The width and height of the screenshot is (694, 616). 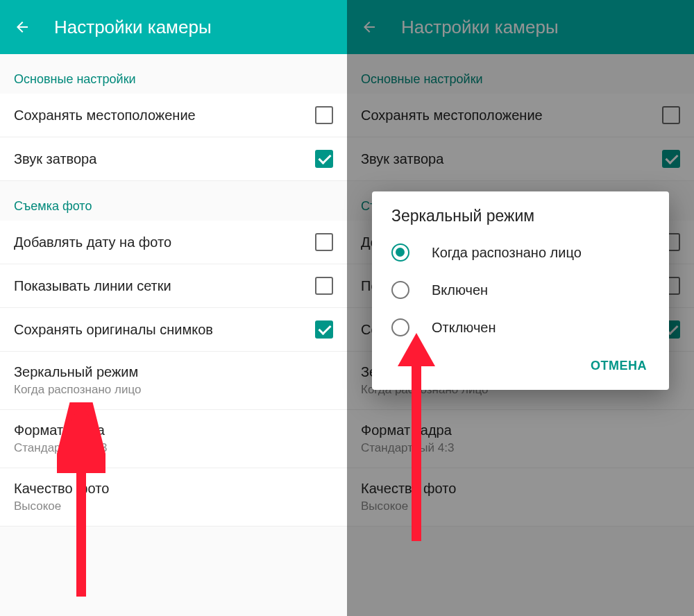 I want to click on row-mirror-mode: Зеркальный режим Когда распознано лицо, so click(x=174, y=381).